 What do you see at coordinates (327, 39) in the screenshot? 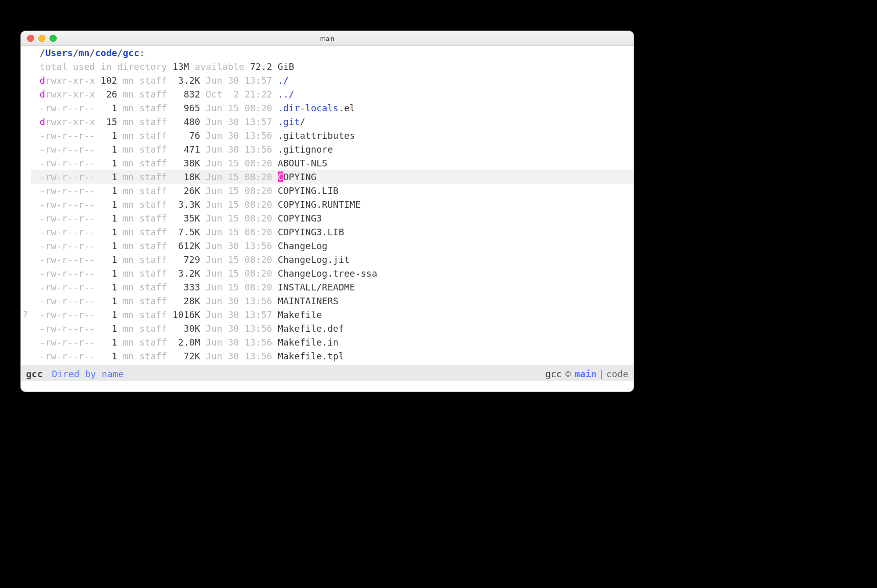
I see `titlebar: main` at bounding box center [327, 39].